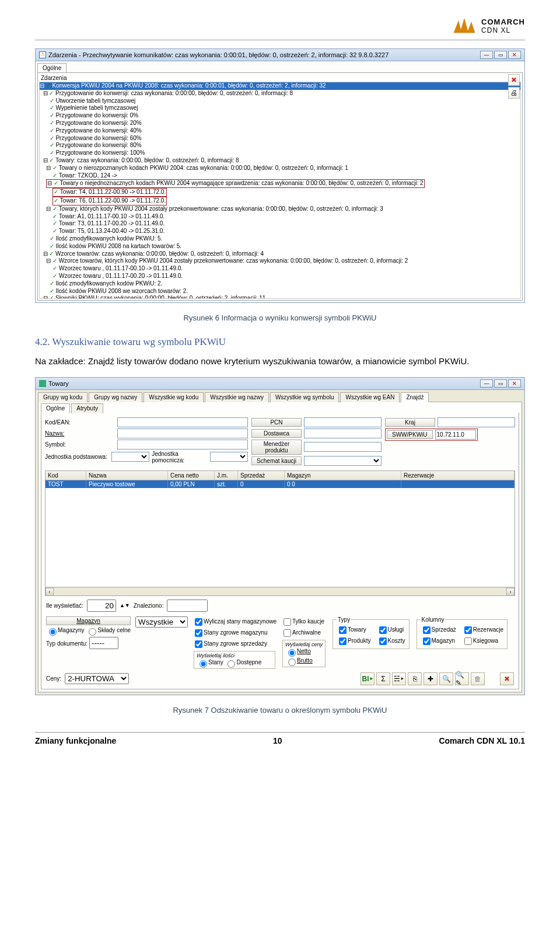 This screenshot has height=934, width=560. Describe the element at coordinates (343, 423) in the screenshot. I see `input-pcn` at that location.